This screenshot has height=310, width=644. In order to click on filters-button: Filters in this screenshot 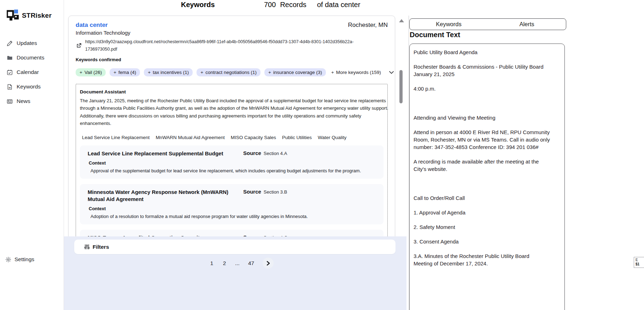, I will do `click(235, 247)`.